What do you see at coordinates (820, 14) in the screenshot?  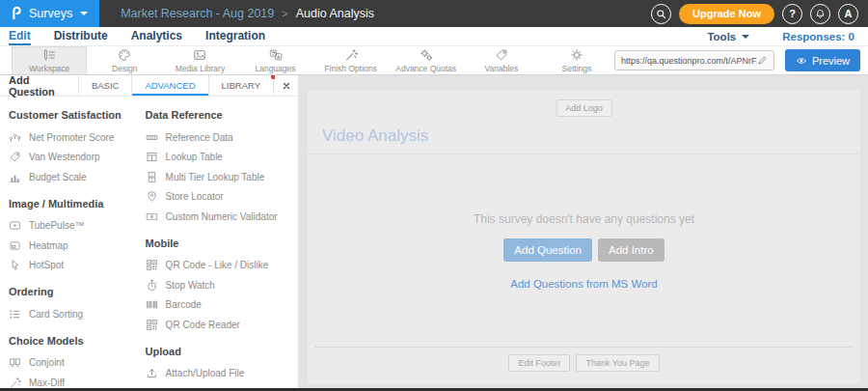 I see `notifications-button` at bounding box center [820, 14].